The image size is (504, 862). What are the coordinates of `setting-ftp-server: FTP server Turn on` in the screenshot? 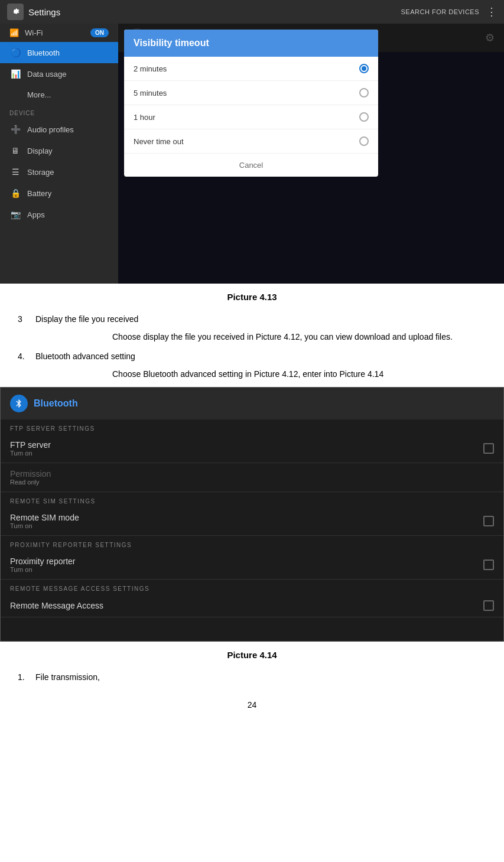 It's located at (252, 449).